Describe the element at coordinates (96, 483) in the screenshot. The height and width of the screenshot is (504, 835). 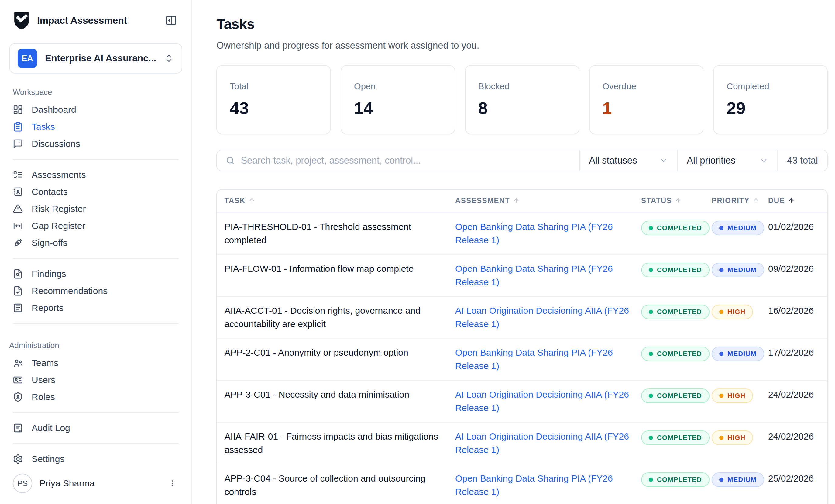
I see `user-profile-row: PS Priya Sharma` at that location.